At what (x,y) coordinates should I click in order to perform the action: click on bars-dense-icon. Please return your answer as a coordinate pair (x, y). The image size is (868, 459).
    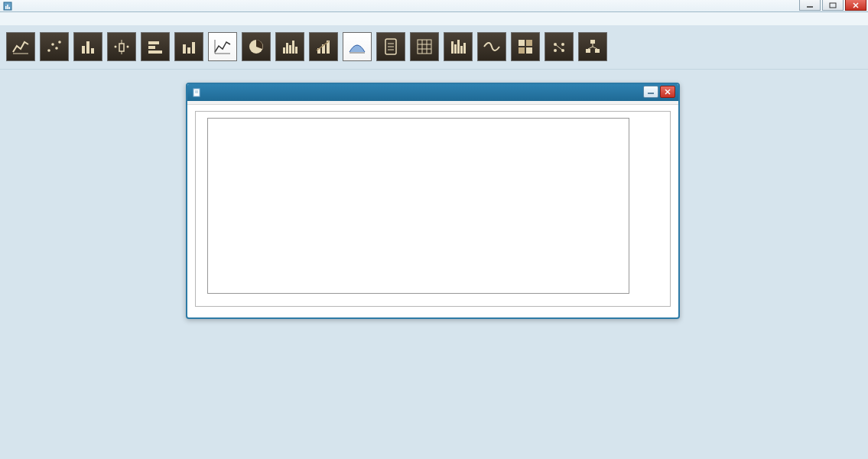
    Looking at the image, I should click on (458, 47).